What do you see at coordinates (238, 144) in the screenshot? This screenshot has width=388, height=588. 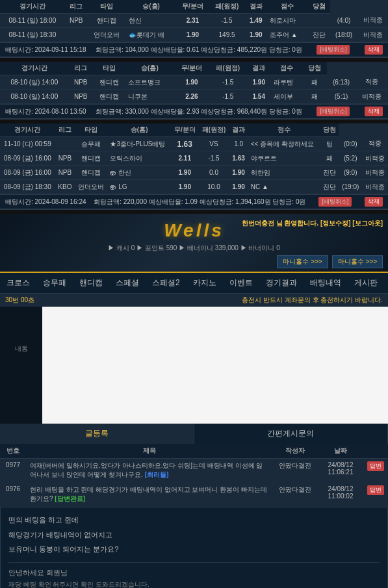 I see `odds-away: 1.0` at bounding box center [238, 144].